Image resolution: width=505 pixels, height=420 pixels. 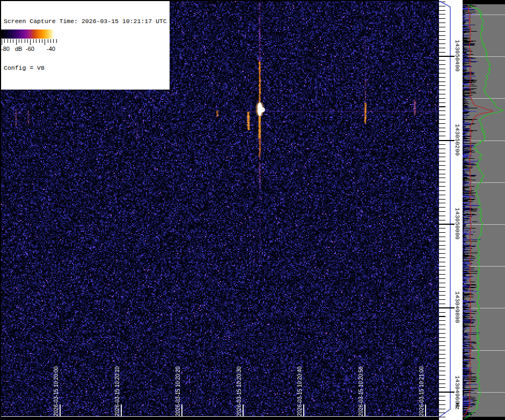 I want to click on frequency-axis: 1430504001430502001430500001430498001430…, so click(x=451, y=210).